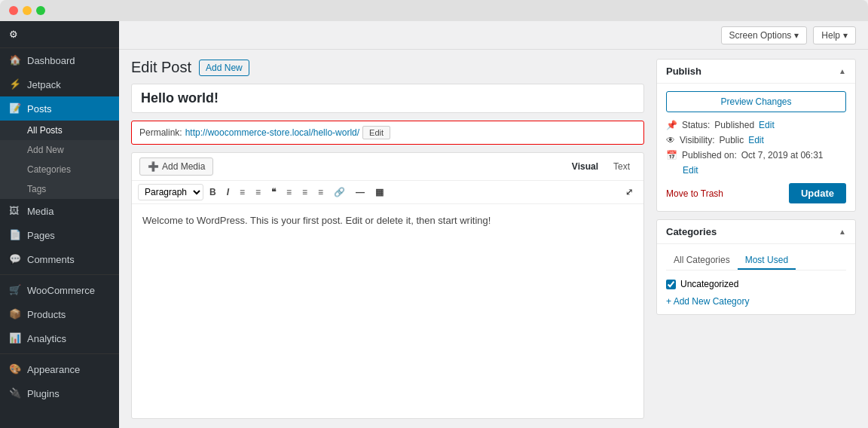 This screenshot has width=868, height=428. What do you see at coordinates (15, 290) in the screenshot?
I see `woocommerce-icon: 🛒` at bounding box center [15, 290].